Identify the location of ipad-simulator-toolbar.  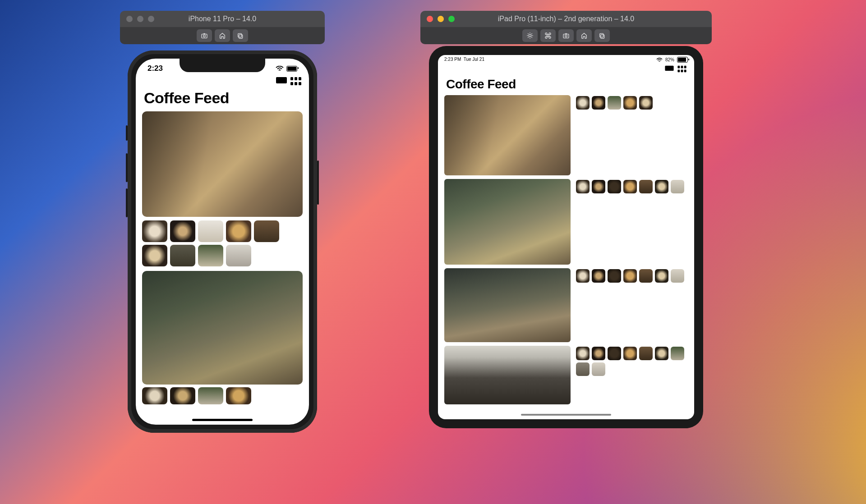
(566, 36).